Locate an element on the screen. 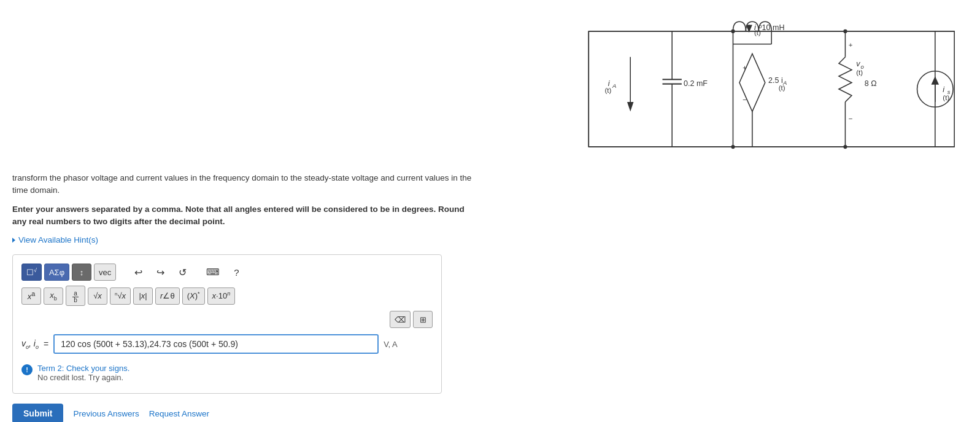  undo-btn: ↩ is located at coordinates (138, 272).